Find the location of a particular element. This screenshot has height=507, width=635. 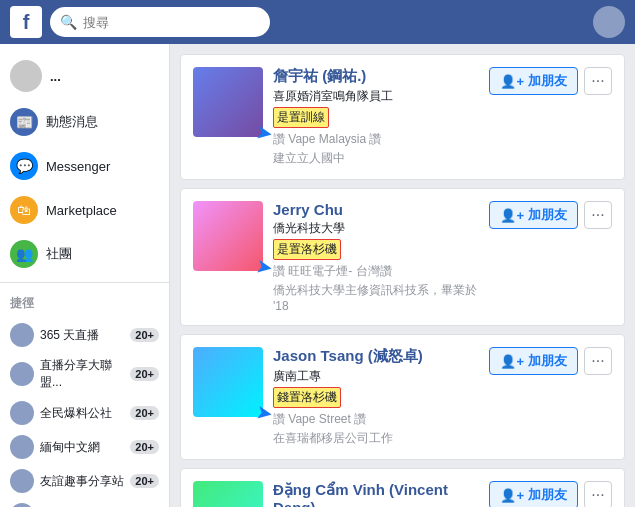

person-info-p2: Jerry Chu 僑光科技大學 是置洛杉磯 讚 旺旺電子煙- 台灣讚 僑光科技… is located at coordinates (376, 257).